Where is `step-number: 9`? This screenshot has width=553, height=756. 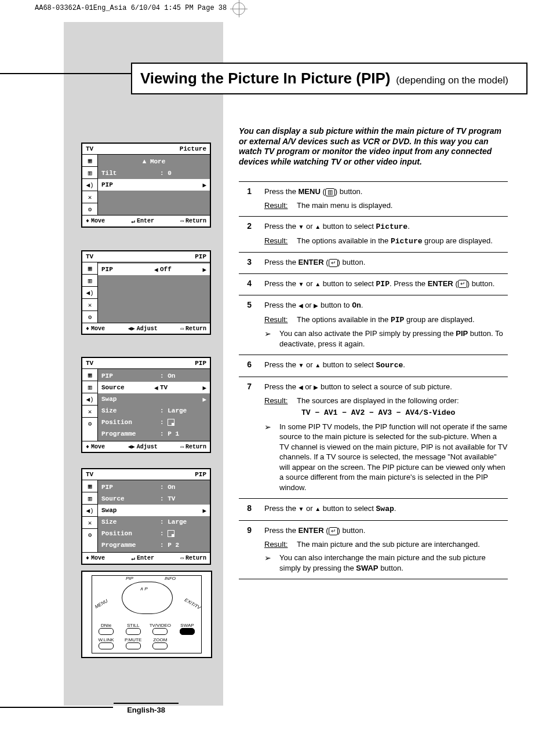
step-number: 9 is located at coordinates (246, 549).